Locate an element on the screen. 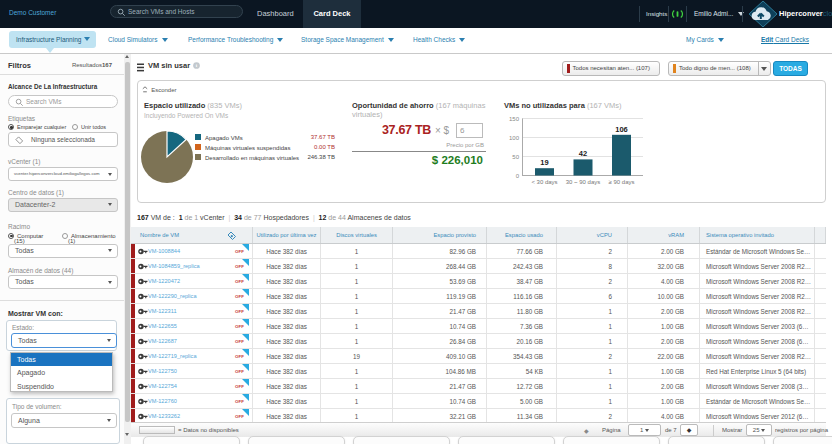 The image size is (832, 444). svg-text: 150 is located at coordinates (514, 119).